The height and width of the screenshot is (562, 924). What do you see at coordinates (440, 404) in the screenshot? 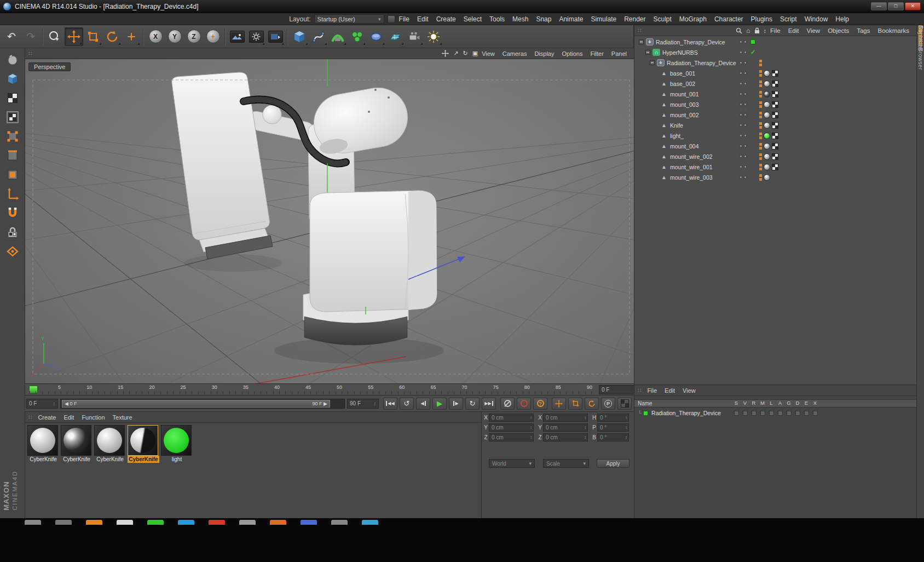
I see `play-forward-button: ▶` at bounding box center [440, 404].